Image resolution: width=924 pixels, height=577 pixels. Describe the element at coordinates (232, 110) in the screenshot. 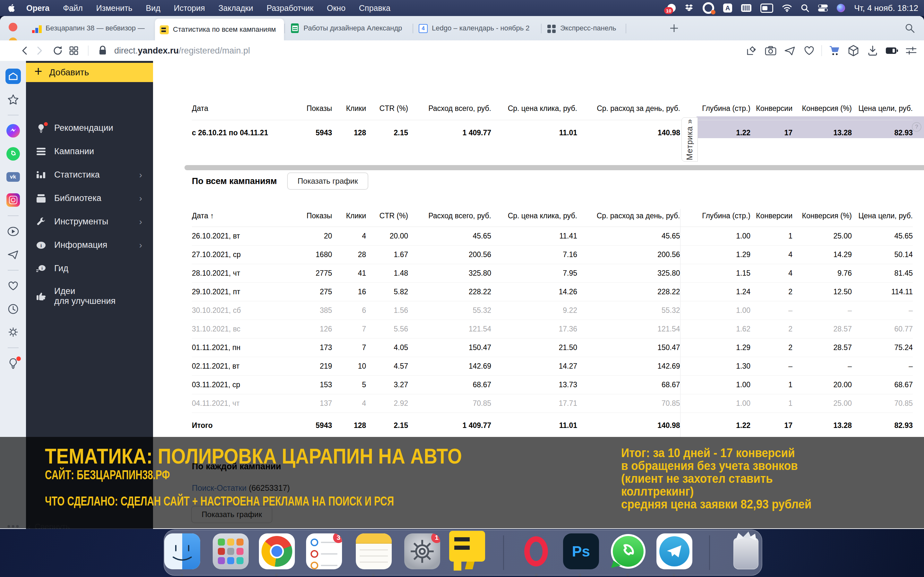

I see `column-header: Дата` at that location.